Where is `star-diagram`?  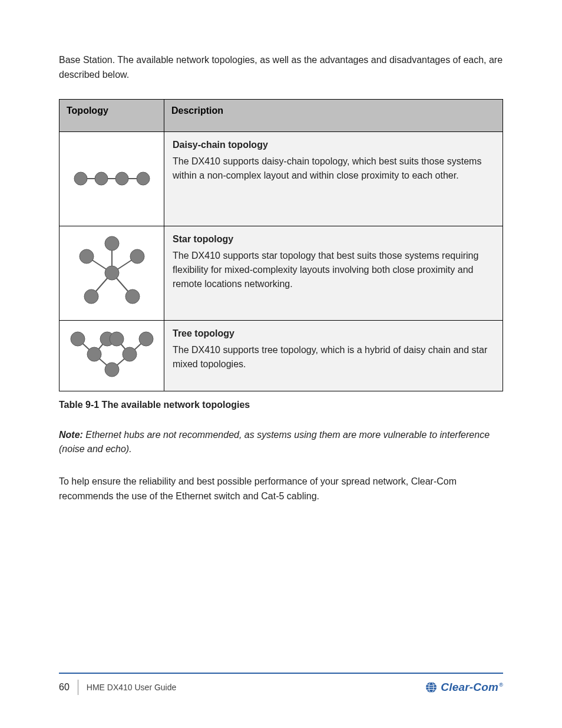 star-diagram is located at coordinates (112, 273).